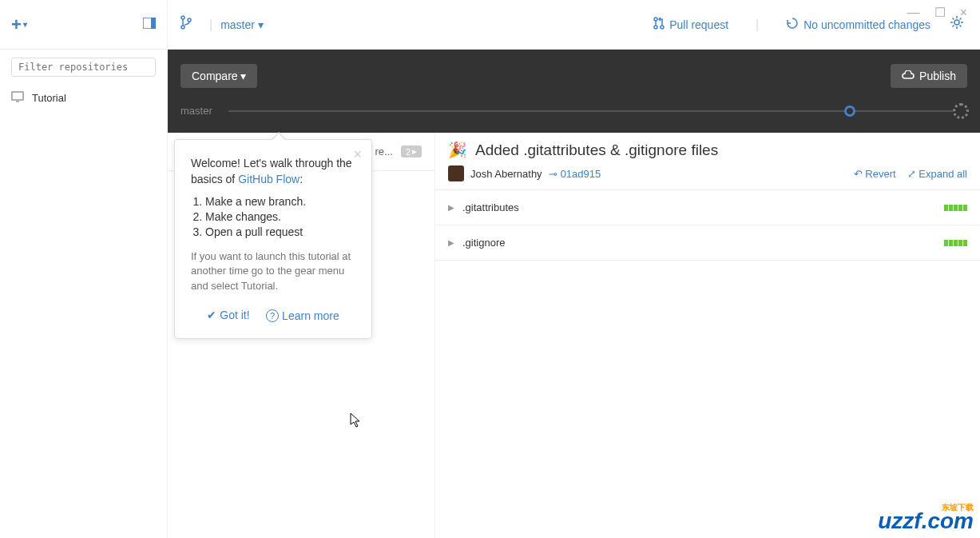 This screenshot has height=538, width=980. What do you see at coordinates (708, 161) in the screenshot?
I see `commit-header: 🎉 Added .gitattributes & .gitignore file…` at bounding box center [708, 161].